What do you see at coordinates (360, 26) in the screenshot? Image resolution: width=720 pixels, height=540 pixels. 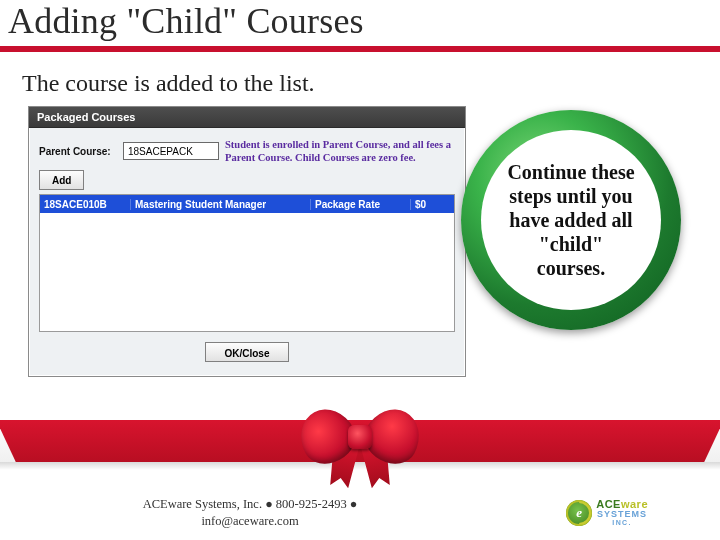 I see `title-bar: Adding "Child" Courses` at bounding box center [360, 26].